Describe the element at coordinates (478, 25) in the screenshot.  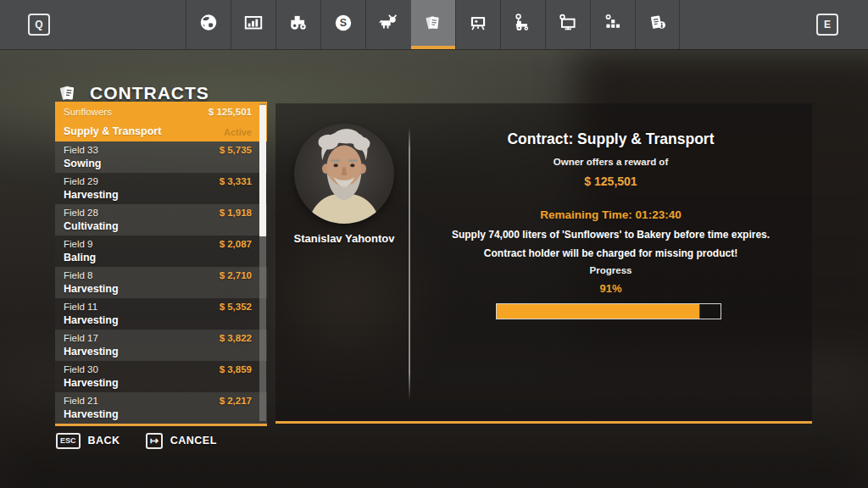
I see `photo-board-icon` at that location.